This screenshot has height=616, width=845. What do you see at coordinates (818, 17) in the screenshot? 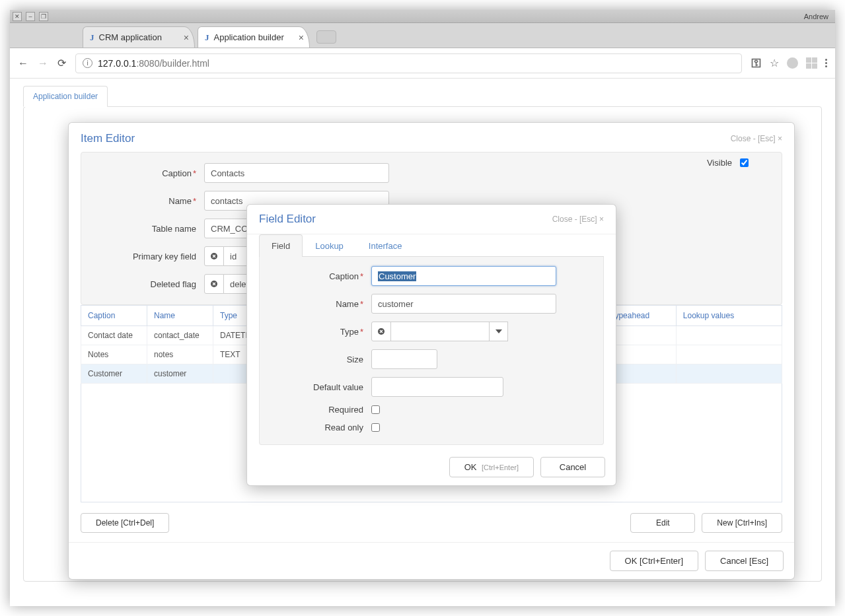
I see `window-user-label: Andrew` at bounding box center [818, 17].